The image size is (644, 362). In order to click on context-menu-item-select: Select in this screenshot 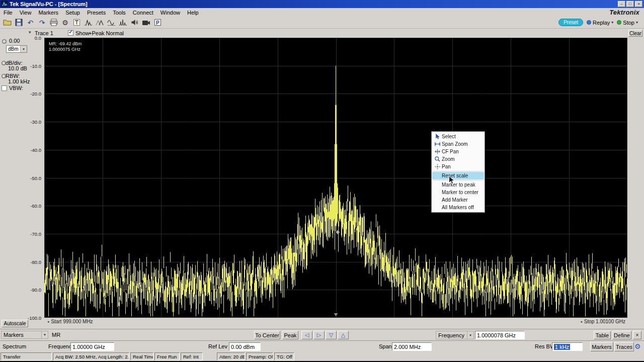, I will do `click(458, 137)`.